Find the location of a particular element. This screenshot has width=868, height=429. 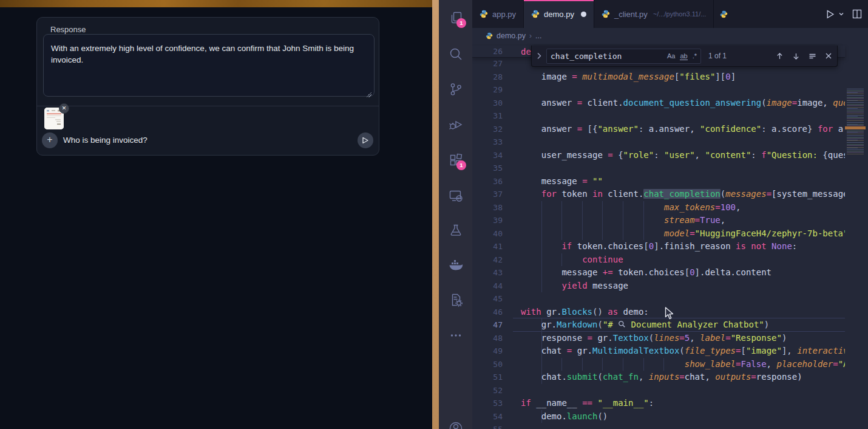

code-line: 36 message = "" is located at coordinates (659, 182).